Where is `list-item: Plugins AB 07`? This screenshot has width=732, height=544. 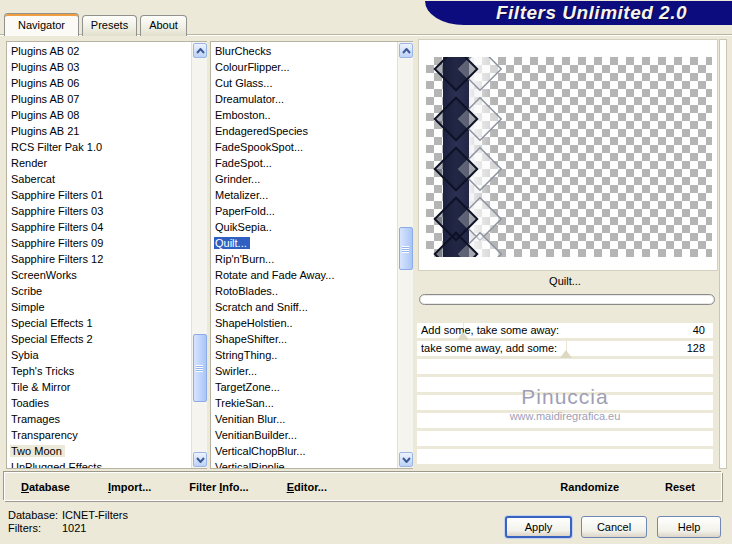
list-item: Plugins AB 07 is located at coordinates (99, 99).